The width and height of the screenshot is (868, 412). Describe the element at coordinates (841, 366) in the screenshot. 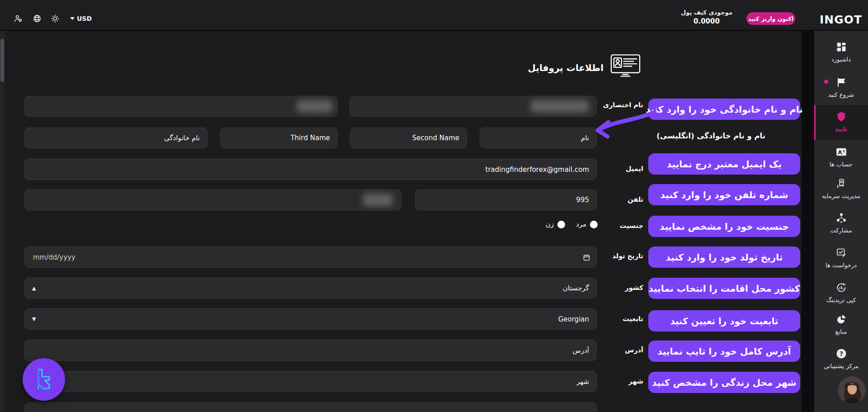

I see `sidebar-item-label: مرکز پشتیبانی` at that location.